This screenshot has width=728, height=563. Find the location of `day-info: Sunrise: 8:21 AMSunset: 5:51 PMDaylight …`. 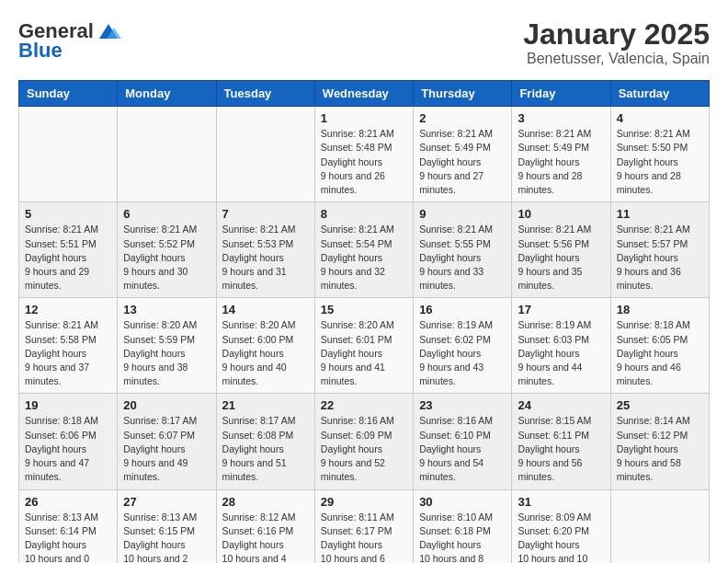

day-info: Sunrise: 8:21 AMSunset: 5:51 PMDaylight … is located at coordinates (68, 258).